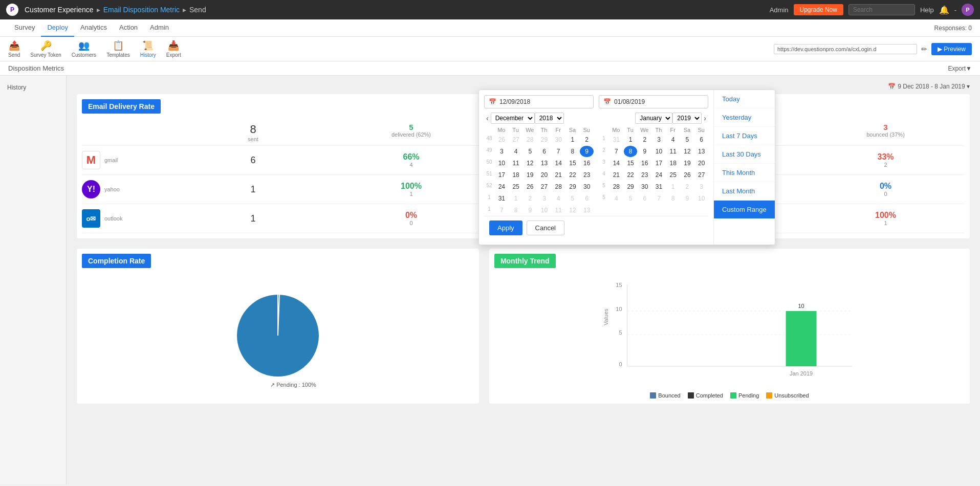 The width and height of the screenshot is (980, 486). Describe the element at coordinates (173, 46) in the screenshot. I see `export-icon: 📥` at that location.